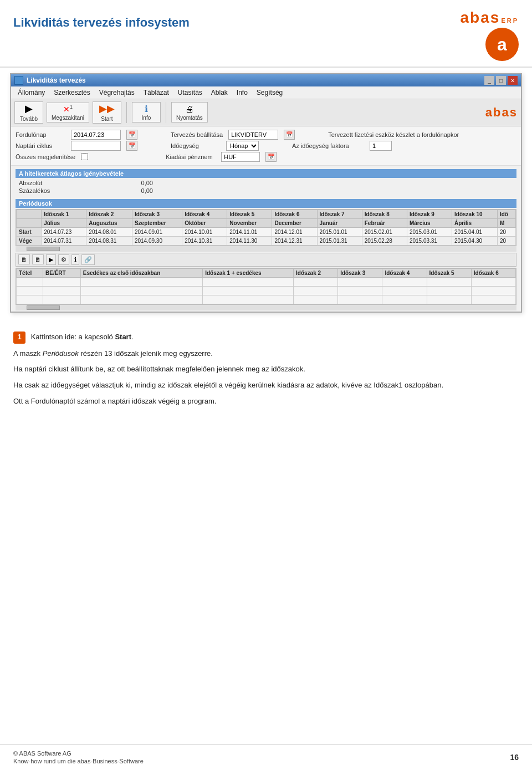 Image resolution: width=532 pixels, height=770 pixels. What do you see at coordinates (339, 223) in the screenshot?
I see `month-januar: Január` at bounding box center [339, 223].